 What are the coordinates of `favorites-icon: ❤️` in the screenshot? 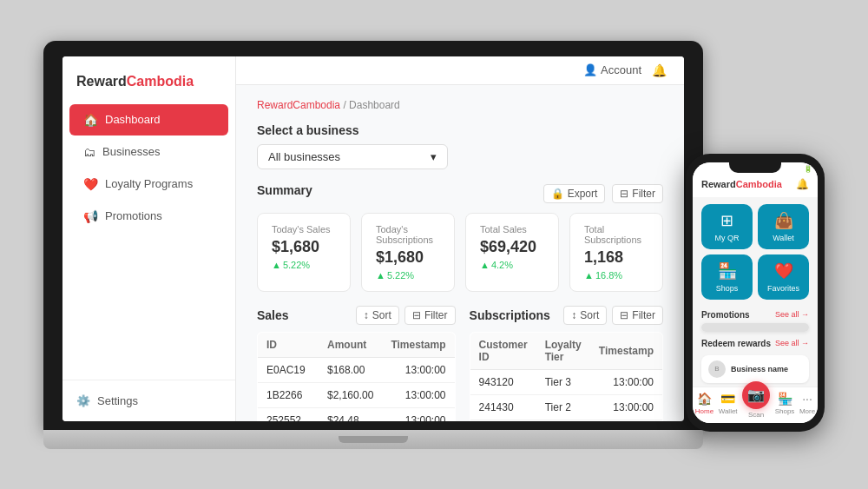 It's located at (784, 271).